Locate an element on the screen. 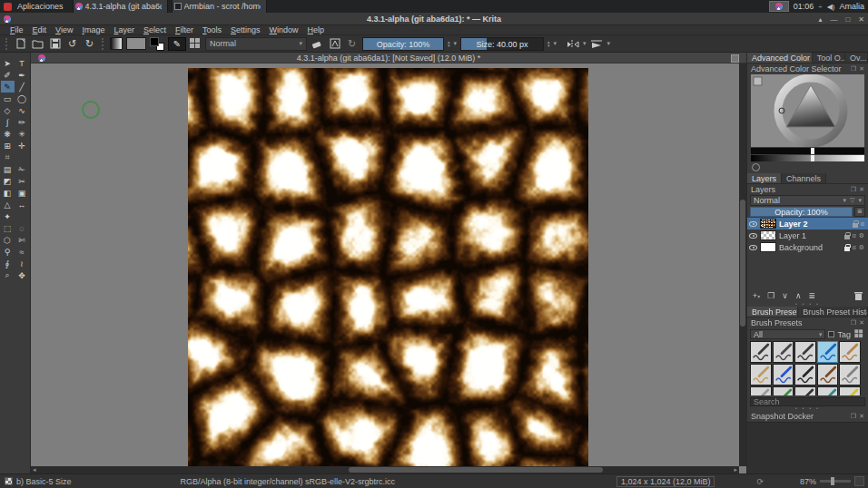 Image resolution: width=868 pixels, height=488 pixels. layer-row-background: Backgroundα⚙ is located at coordinates (808, 247).